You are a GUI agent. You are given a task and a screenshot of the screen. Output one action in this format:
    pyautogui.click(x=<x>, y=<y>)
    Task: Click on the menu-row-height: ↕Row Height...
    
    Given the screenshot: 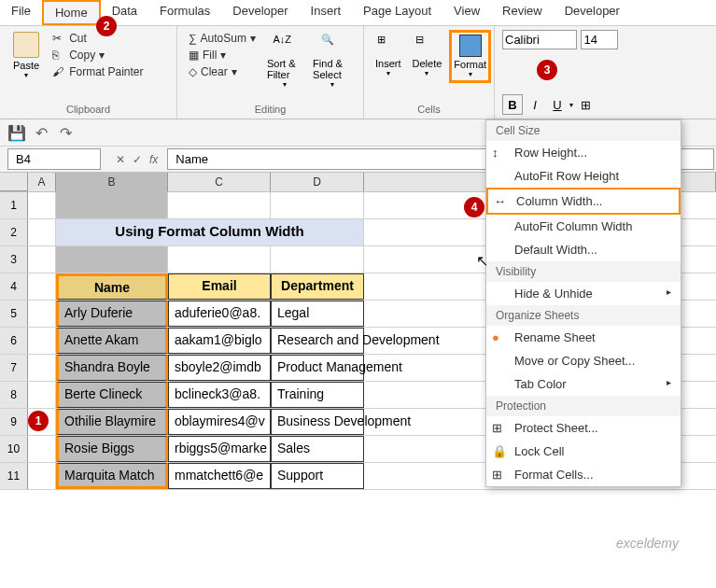 What is the action you would take?
    pyautogui.click(x=583, y=153)
    